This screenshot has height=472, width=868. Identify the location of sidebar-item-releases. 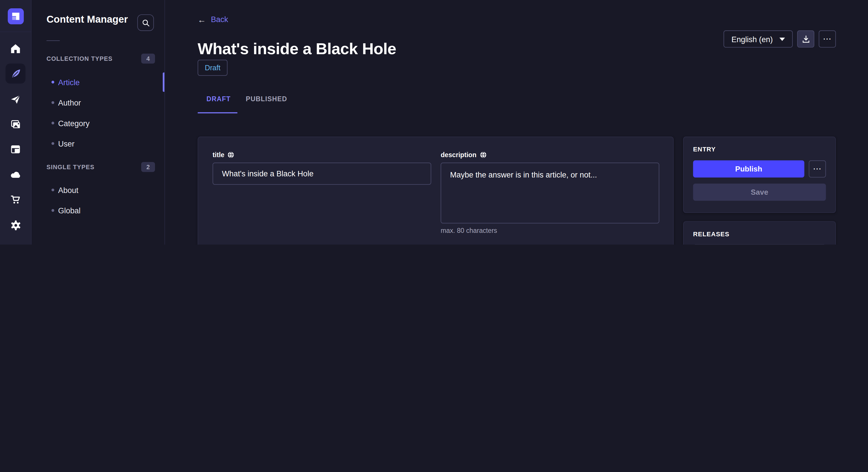
(16, 100).